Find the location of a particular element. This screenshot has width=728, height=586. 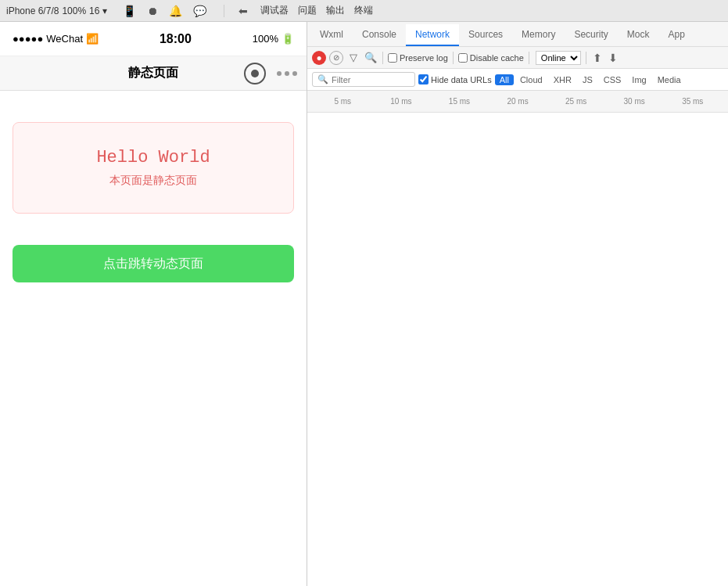

tab-network: Network is located at coordinates (432, 35).